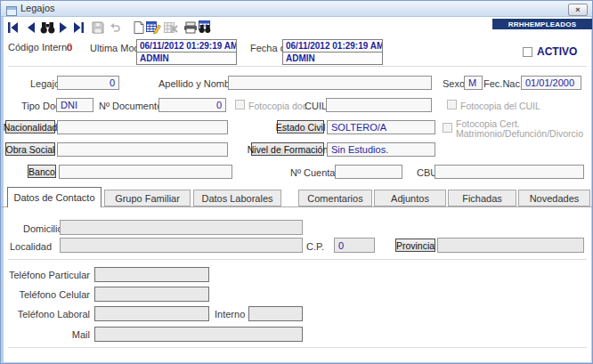  What do you see at coordinates (315, 247) in the screenshot?
I see `cp-label: C.P.` at bounding box center [315, 247].